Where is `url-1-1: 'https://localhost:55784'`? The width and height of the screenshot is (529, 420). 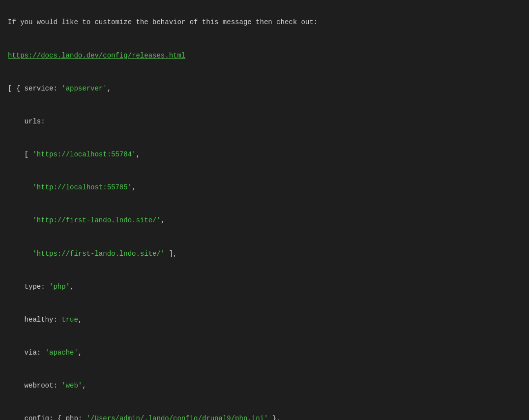
url-1-1: 'https://localhost:55784' is located at coordinates (84, 154).